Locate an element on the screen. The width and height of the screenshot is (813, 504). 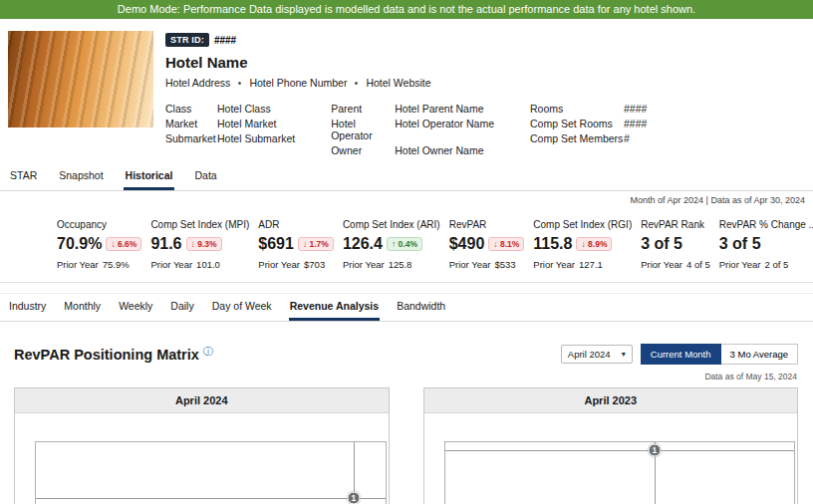
change-percent: 8.1% is located at coordinates (510, 244).